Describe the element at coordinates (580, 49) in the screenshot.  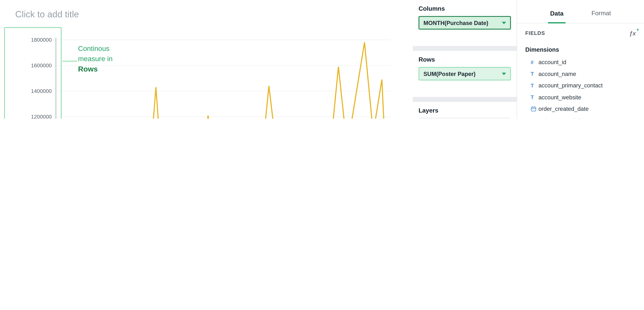
I see `dimensions-section-title: Dimensions` at that location.